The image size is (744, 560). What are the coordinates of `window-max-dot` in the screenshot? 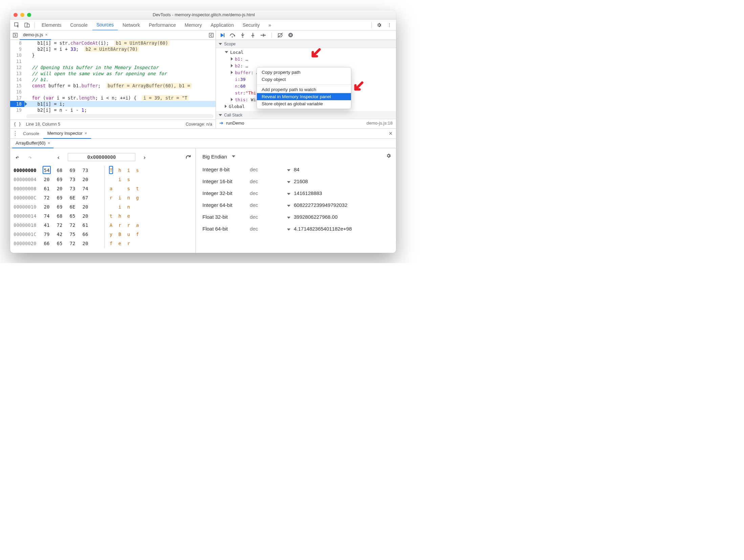 It's located at (29, 15).